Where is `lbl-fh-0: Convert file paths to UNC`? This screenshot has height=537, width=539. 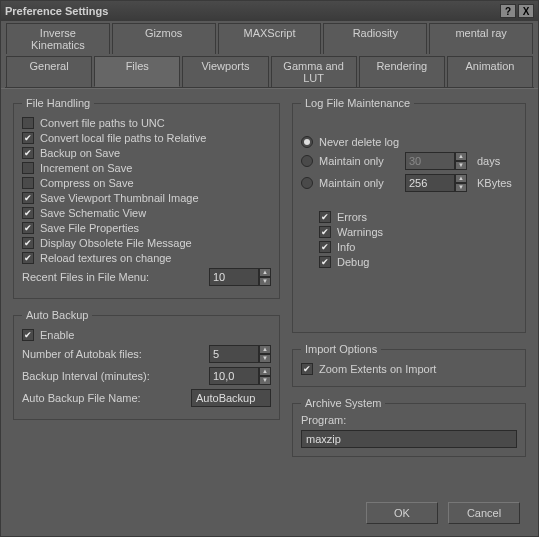
lbl-fh-0: Convert file paths to UNC is located at coordinates (102, 123).